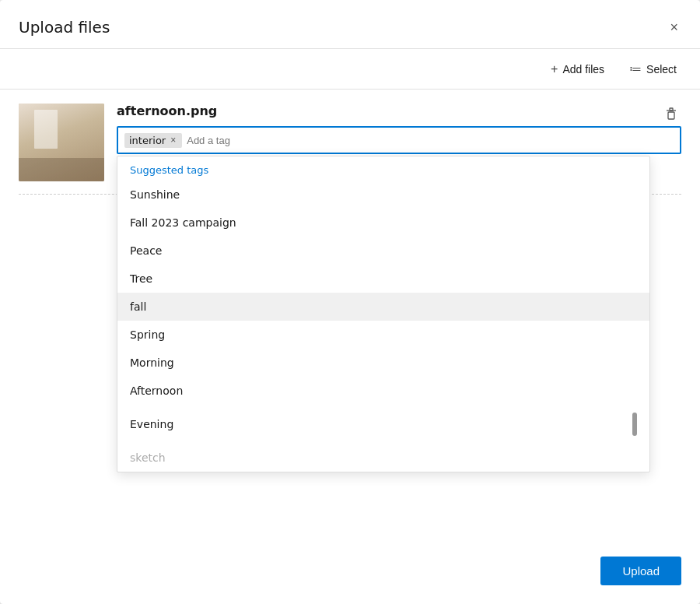 The height and width of the screenshot is (604, 700). Describe the element at coordinates (641, 571) in the screenshot. I see `upload-button: Upload` at that location.